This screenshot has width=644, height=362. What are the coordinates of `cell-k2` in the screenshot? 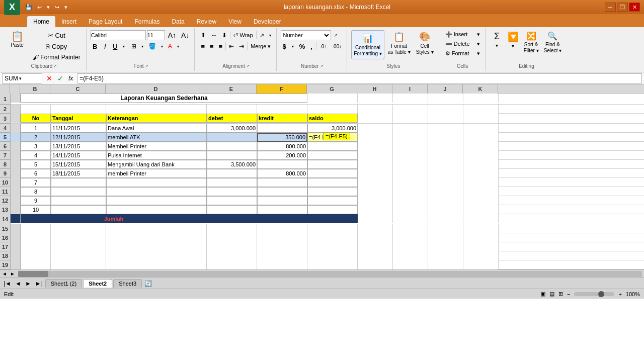 It's located at (481, 109).